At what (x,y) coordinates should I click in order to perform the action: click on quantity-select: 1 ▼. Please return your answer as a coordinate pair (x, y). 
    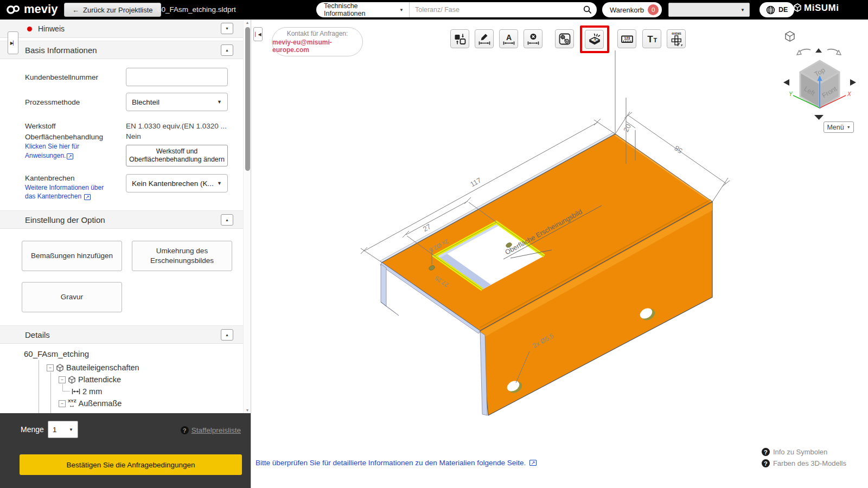
    Looking at the image, I should click on (63, 429).